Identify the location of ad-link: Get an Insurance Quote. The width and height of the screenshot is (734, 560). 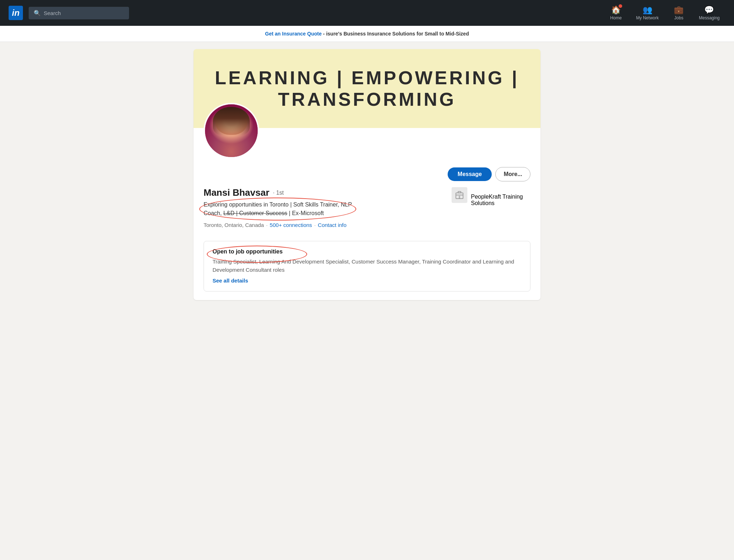
(294, 34).